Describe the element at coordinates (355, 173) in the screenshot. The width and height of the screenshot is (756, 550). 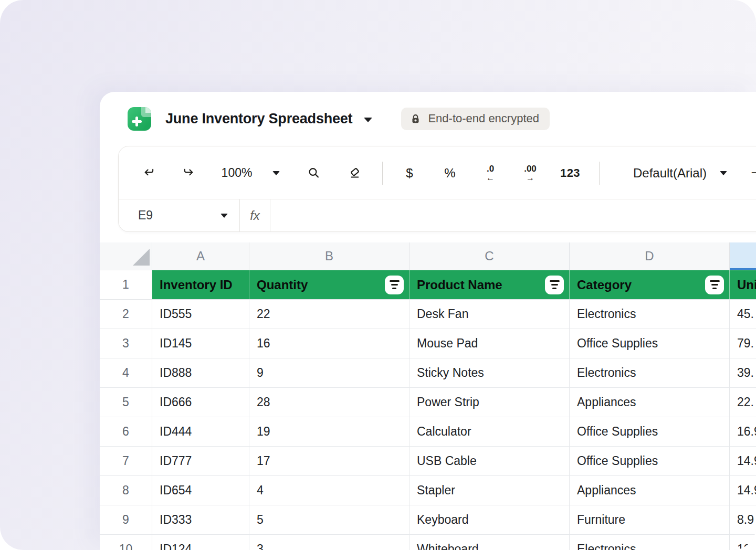
I see `clear-format-button` at that location.